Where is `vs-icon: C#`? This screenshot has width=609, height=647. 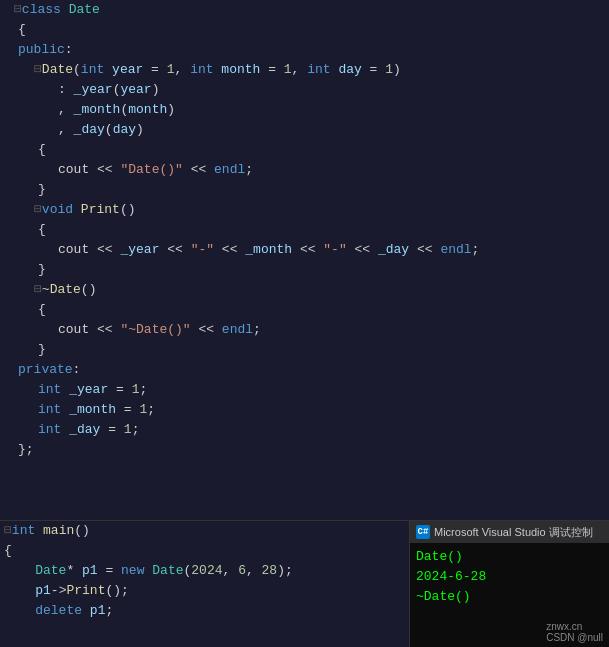
vs-icon: C# is located at coordinates (423, 532).